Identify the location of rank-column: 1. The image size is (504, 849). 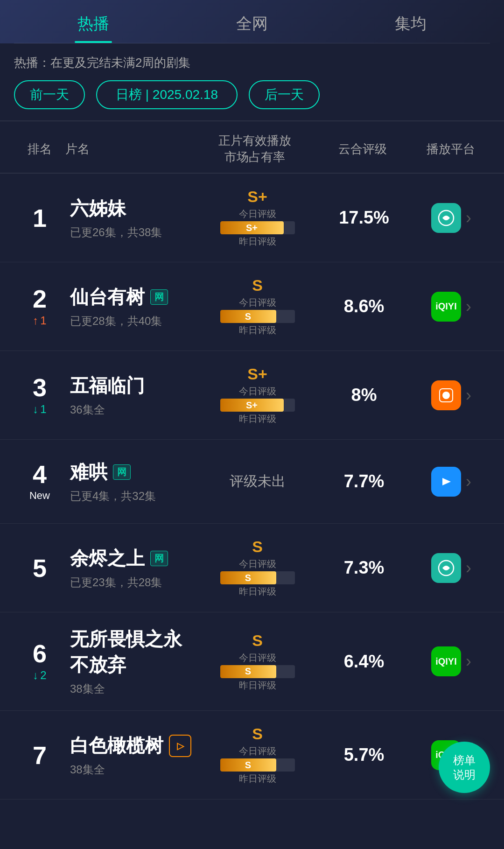
(40, 218).